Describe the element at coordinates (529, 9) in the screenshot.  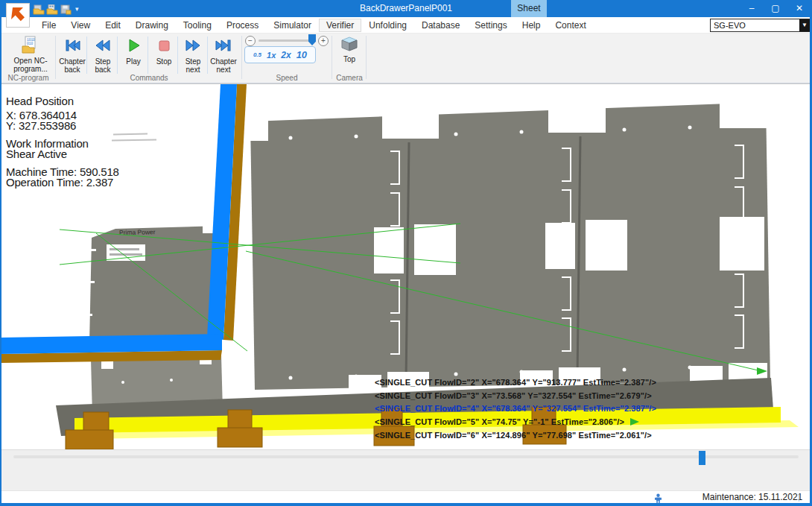
I see `context-tab-sheet: Sheet` at that location.